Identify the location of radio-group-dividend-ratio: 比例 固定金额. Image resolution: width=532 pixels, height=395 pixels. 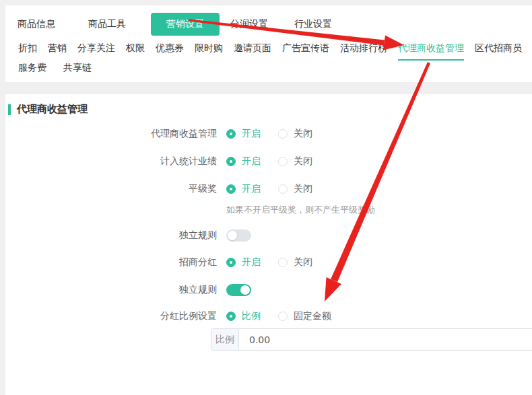
(279, 316).